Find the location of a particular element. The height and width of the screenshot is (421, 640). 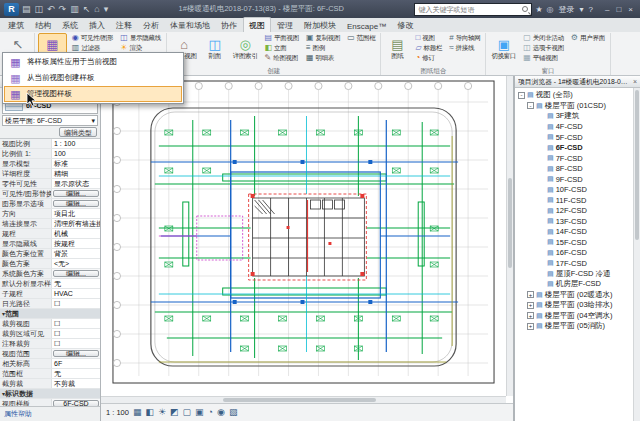

exchange-apps-icon: ★ is located at coordinates (538, 10).